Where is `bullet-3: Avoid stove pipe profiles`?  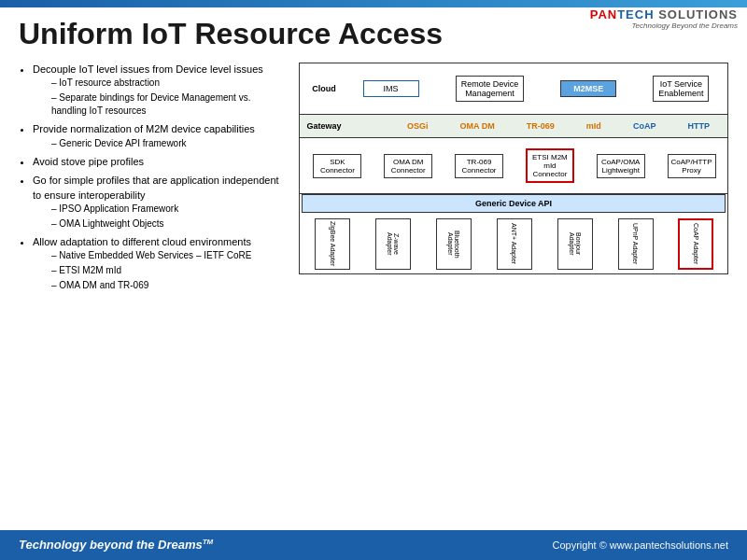
bullet-3: Avoid stove pipe profiles is located at coordinates (159, 162).